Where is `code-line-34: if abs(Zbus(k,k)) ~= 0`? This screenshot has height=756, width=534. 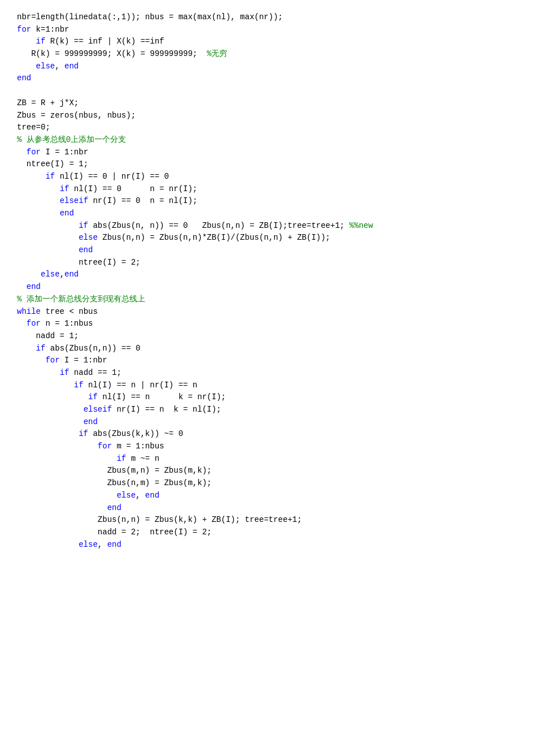
code-line-34: if abs(Zbus(k,k)) ~= 0 is located at coordinates (267, 434).